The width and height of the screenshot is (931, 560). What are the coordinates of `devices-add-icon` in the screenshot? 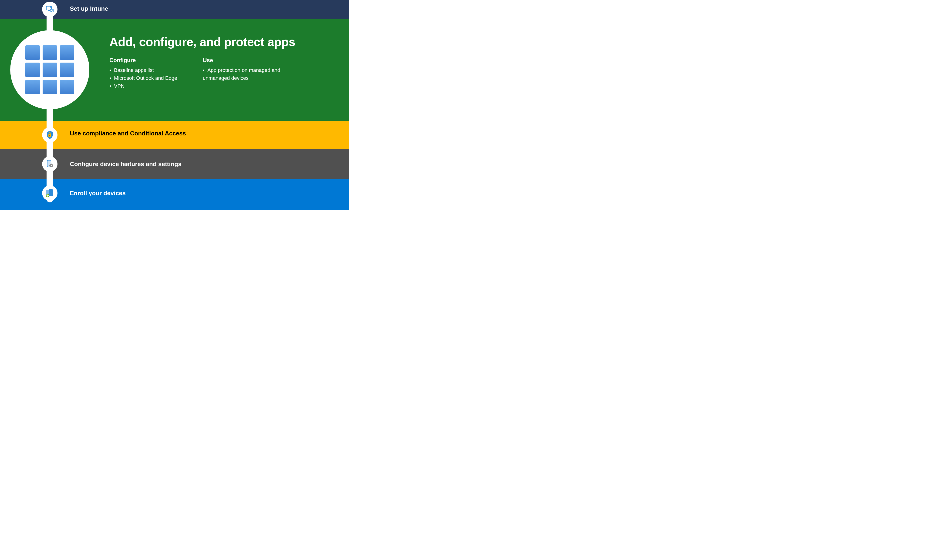 It's located at (50, 193).